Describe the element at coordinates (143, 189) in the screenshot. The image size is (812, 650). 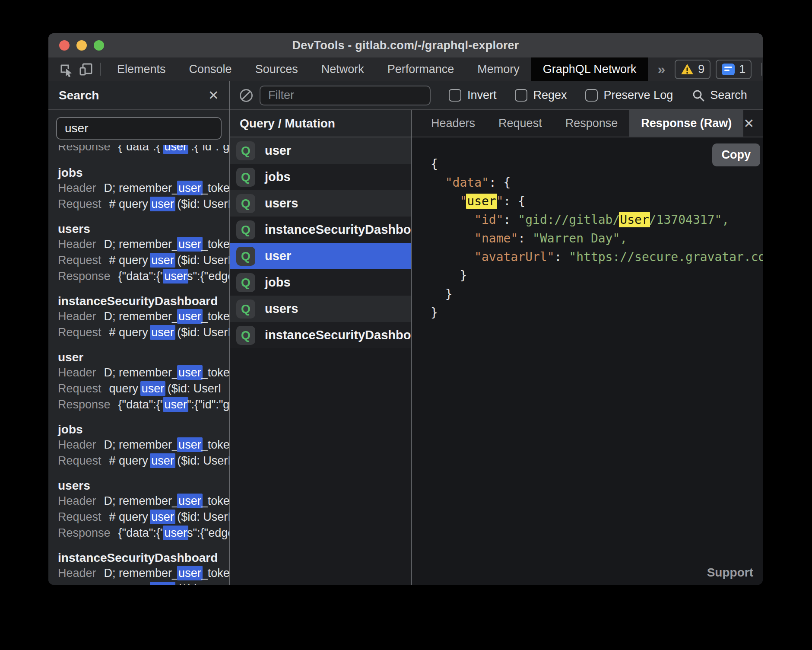
I see `search-result-group: jobsHeaderD; remember_user_token=eReques…` at that location.